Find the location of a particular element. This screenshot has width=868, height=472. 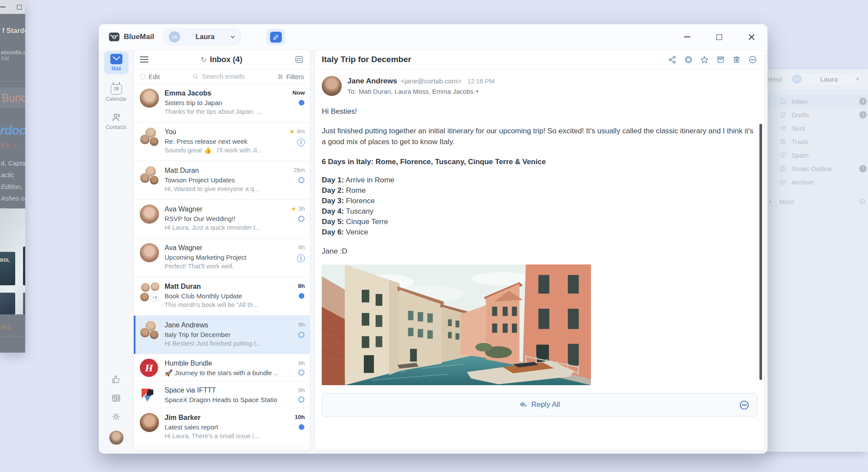

email-preview: This month's book will be "All th... is located at coordinates (221, 305).